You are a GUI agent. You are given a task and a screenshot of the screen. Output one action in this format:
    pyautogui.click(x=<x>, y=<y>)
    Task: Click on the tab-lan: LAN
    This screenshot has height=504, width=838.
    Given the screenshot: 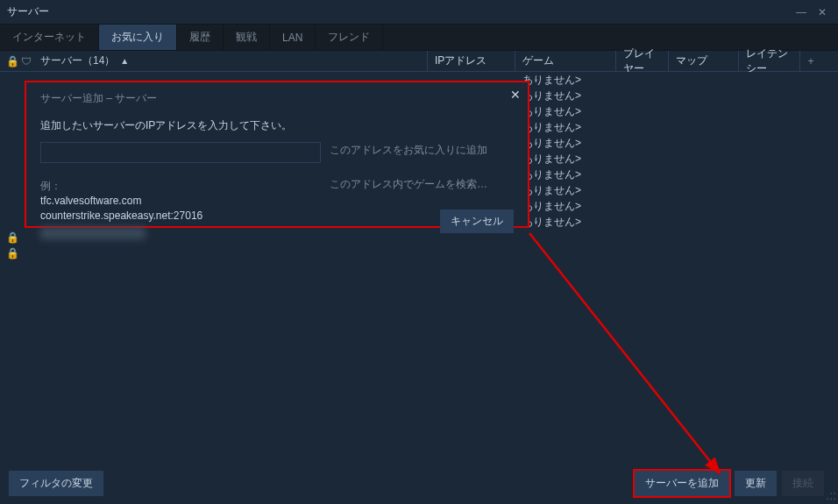 What is the action you would take?
    pyautogui.click(x=293, y=37)
    